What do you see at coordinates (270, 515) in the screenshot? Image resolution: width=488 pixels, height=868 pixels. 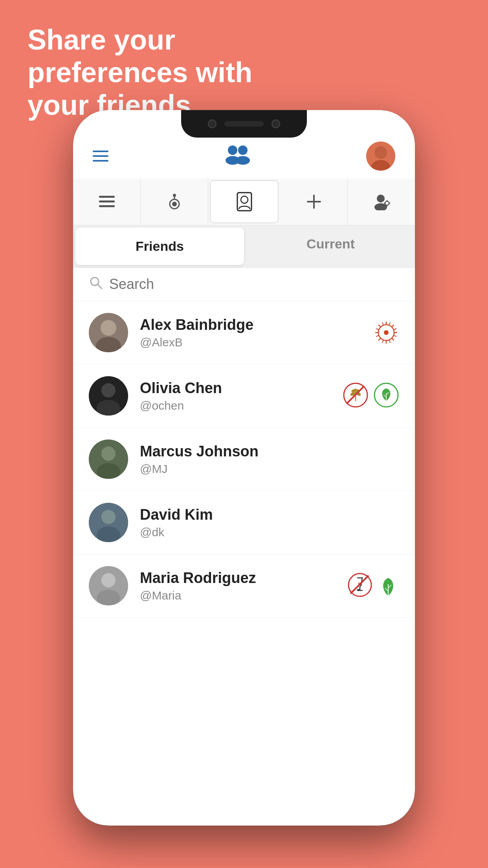 I see `friend-name-david: David Kim` at bounding box center [270, 515].